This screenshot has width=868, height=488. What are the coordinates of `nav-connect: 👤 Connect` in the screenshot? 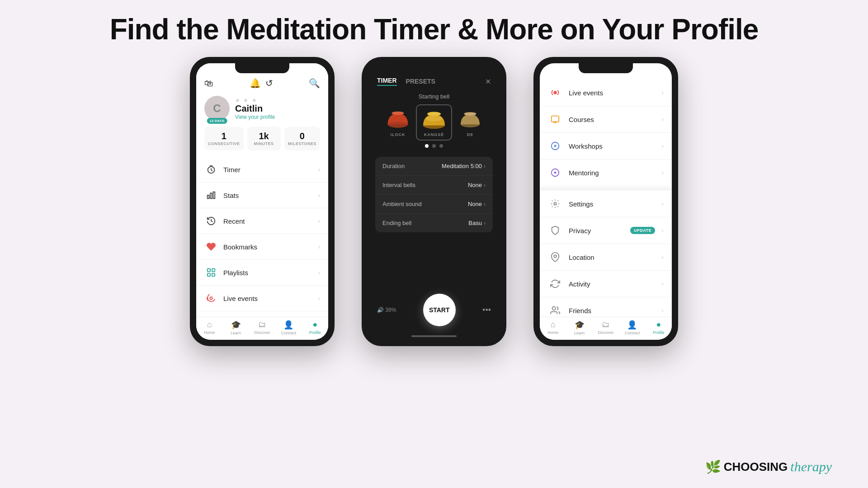 It's located at (288, 328).